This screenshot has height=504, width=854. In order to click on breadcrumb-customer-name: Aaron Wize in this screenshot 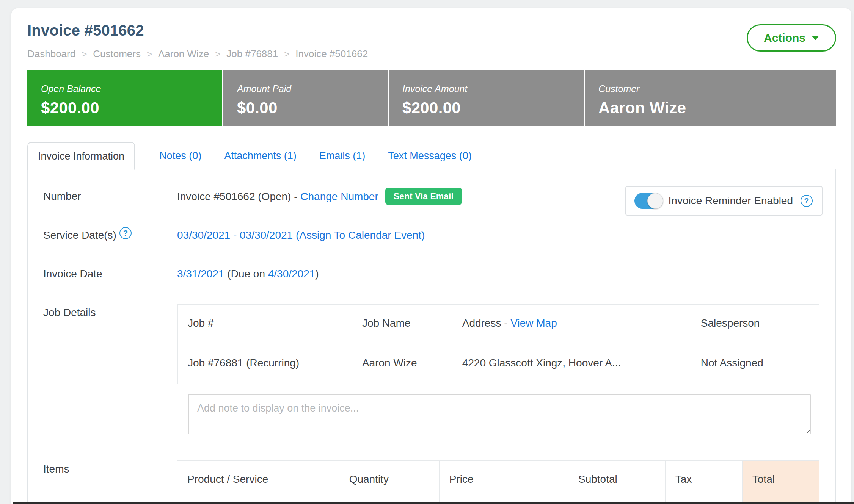, I will do `click(184, 54)`.